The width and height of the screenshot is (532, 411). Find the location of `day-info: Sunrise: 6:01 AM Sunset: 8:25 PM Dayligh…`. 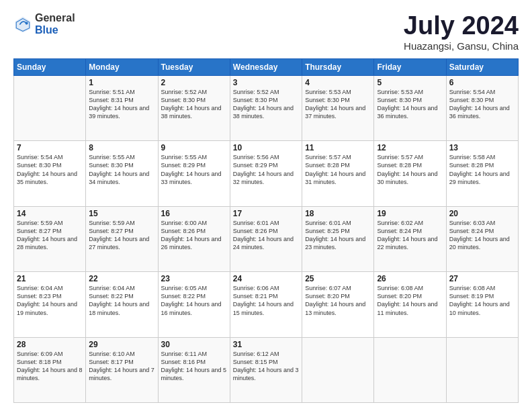

day-info: Sunrise: 6:01 AM Sunset: 8:25 PM Dayligh… is located at coordinates (338, 235).